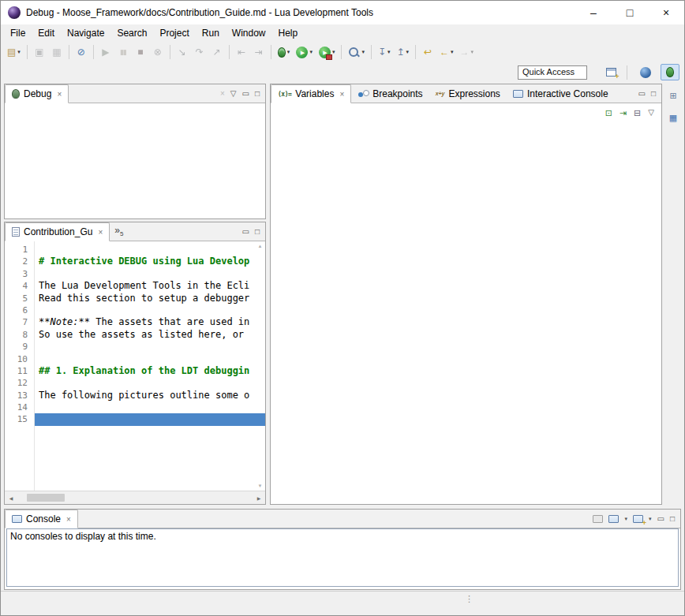  What do you see at coordinates (630, 13) in the screenshot?
I see `maximize-window-button: □` at bounding box center [630, 13].